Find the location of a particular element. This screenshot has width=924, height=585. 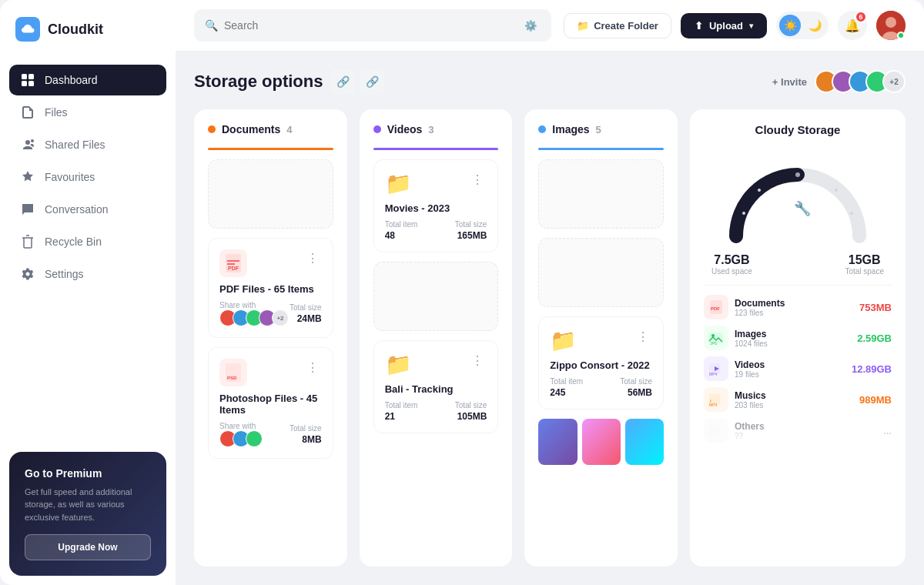

bali-name: Bali - Tracking is located at coordinates (436, 389).